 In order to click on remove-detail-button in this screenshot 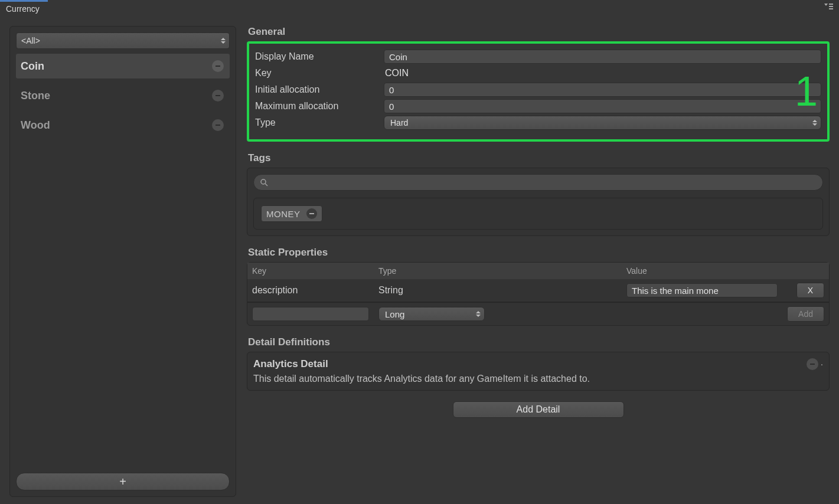, I will do `click(812, 364)`.